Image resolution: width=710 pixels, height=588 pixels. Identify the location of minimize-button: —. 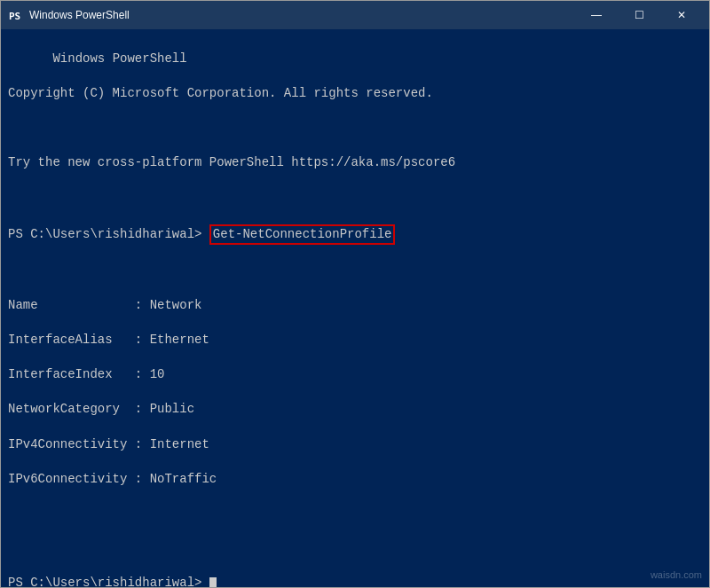
(596, 15).